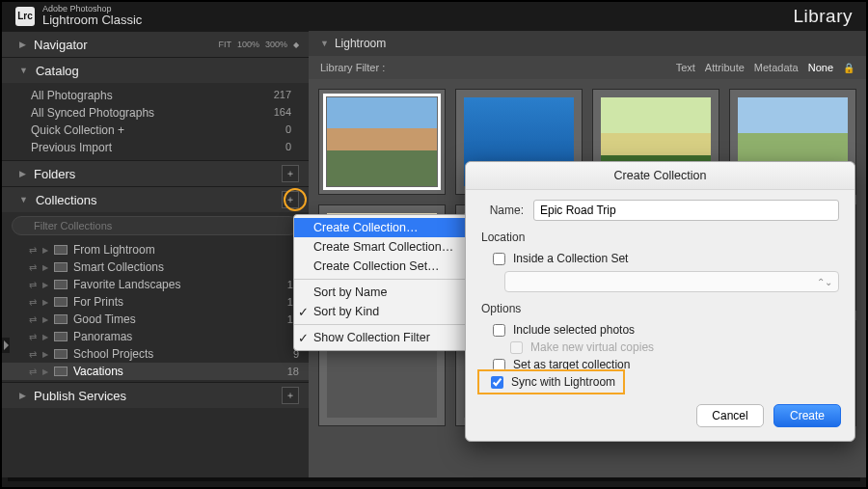 The height and width of the screenshot is (489, 868). What do you see at coordinates (303, 338) in the screenshot?
I see `checkmark-icon: ✓` at bounding box center [303, 338].